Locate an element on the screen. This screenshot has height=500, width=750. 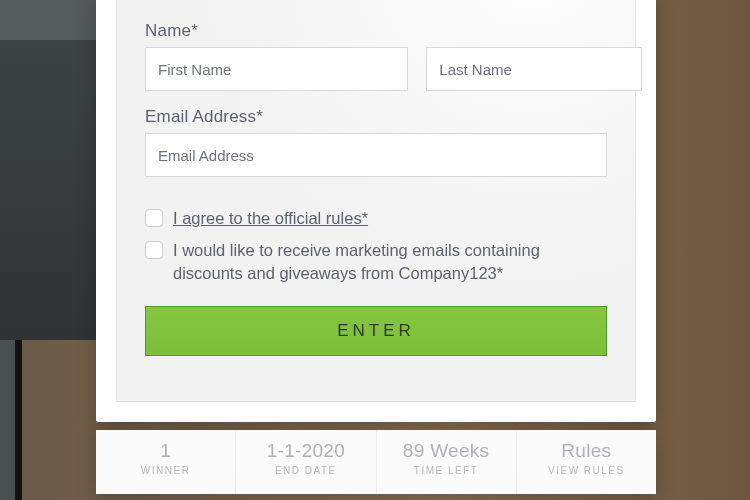
stat-rules: Rules VIEW RULES is located at coordinates (586, 462).